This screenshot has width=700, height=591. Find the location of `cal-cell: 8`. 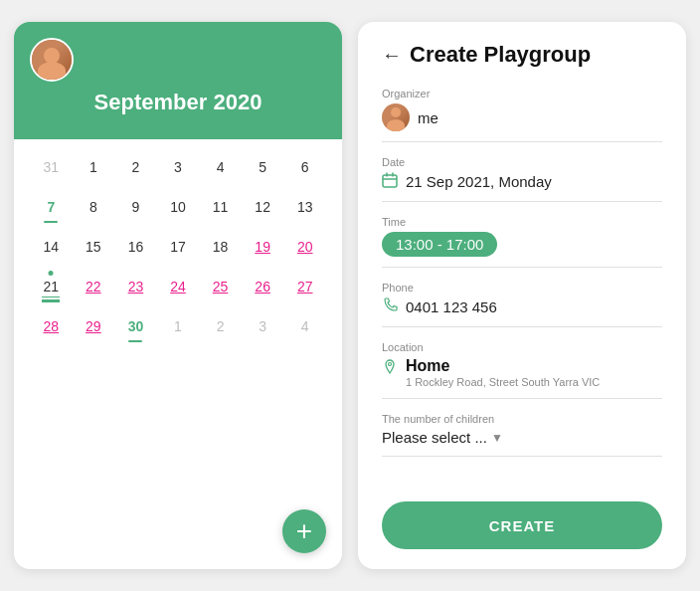

cal-cell: 8 is located at coordinates (93, 207).